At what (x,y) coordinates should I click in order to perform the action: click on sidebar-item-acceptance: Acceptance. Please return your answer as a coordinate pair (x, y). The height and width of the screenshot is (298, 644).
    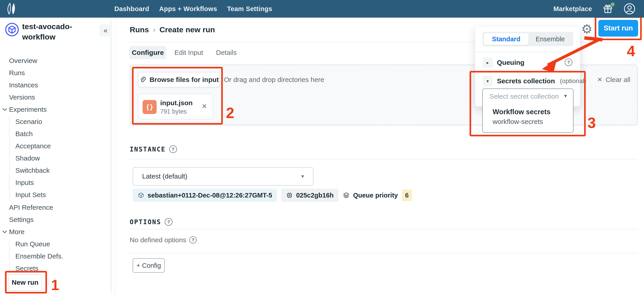
    Looking at the image, I should click on (33, 146).